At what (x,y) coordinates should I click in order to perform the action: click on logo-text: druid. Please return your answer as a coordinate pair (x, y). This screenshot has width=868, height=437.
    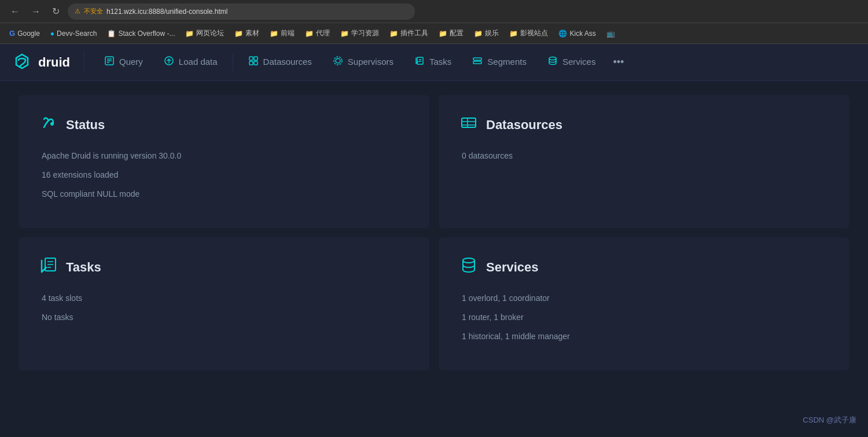
    Looking at the image, I should click on (54, 63).